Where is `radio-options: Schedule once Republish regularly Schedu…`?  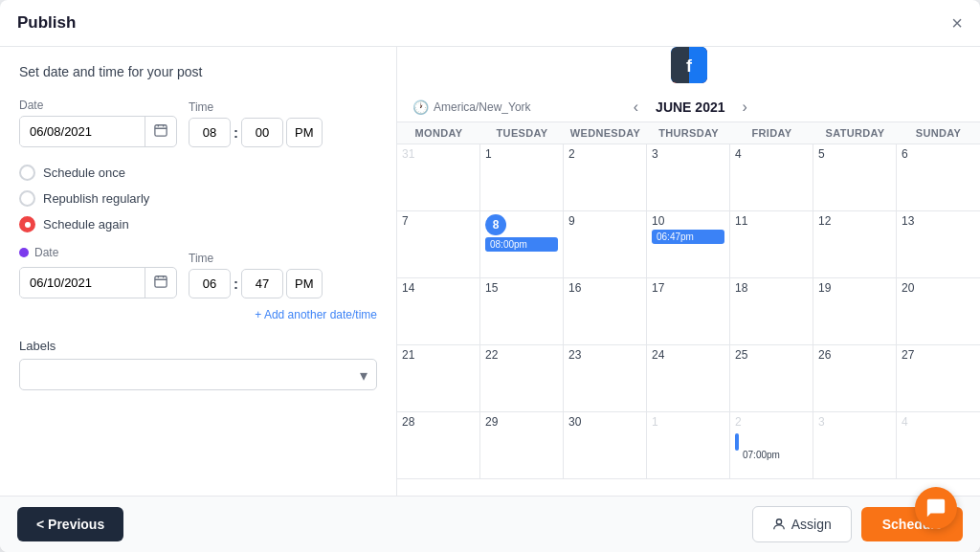 radio-options: Schedule once Republish regularly Schedu… is located at coordinates (198, 199).